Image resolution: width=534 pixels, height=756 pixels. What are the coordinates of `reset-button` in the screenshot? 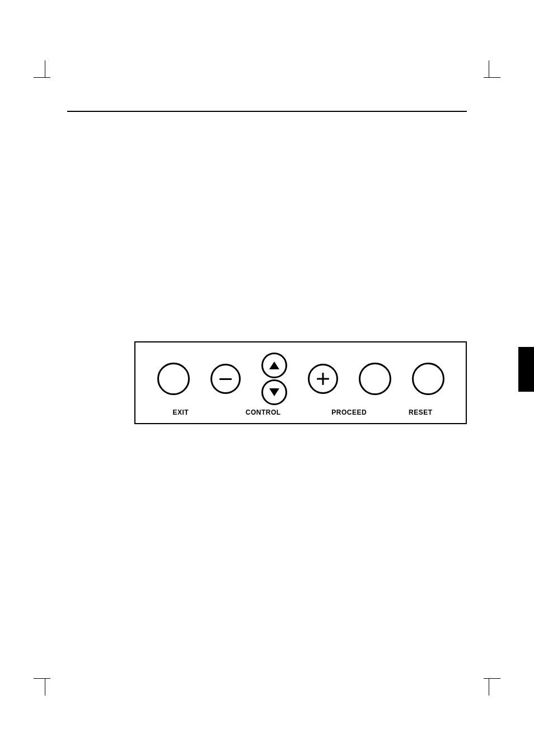 It's located at (428, 379).